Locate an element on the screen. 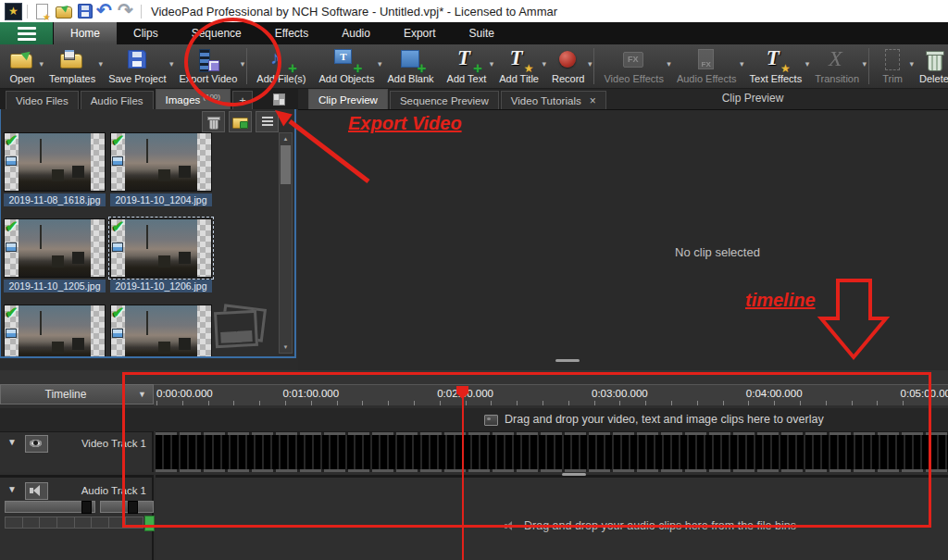  preview-tab-clip-preview: Clip Preview is located at coordinates (348, 99).